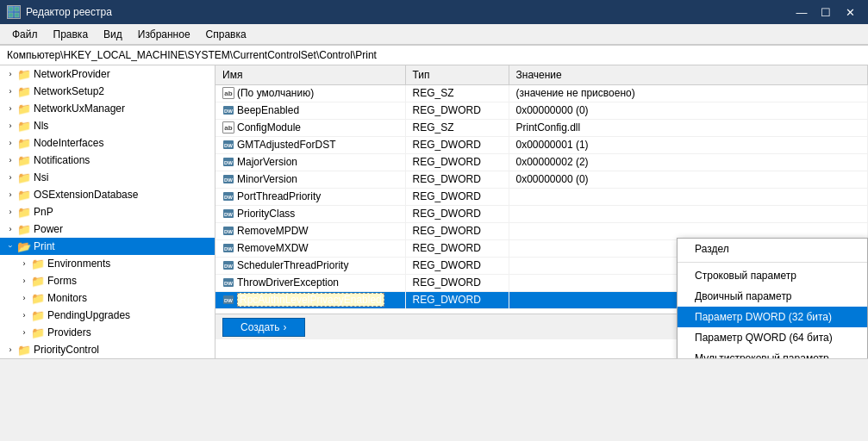  What do you see at coordinates (541, 179) in the screenshot?
I see `table-row: DWMinorVersion REG_DWORD 0x00000000 (0)` at bounding box center [541, 179].